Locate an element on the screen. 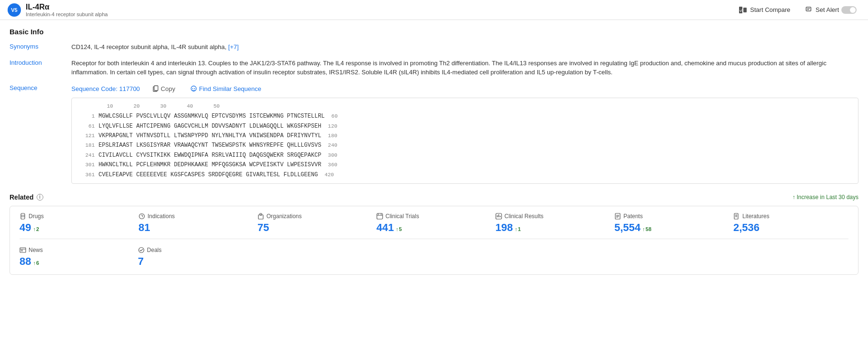 This screenshot has height=342, width=868. related-count-value: 7 is located at coordinates (141, 262).